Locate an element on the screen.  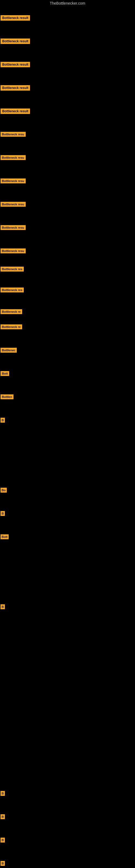
bottleneck-badge-1: Bottleneck result is located at coordinates (15, 18).